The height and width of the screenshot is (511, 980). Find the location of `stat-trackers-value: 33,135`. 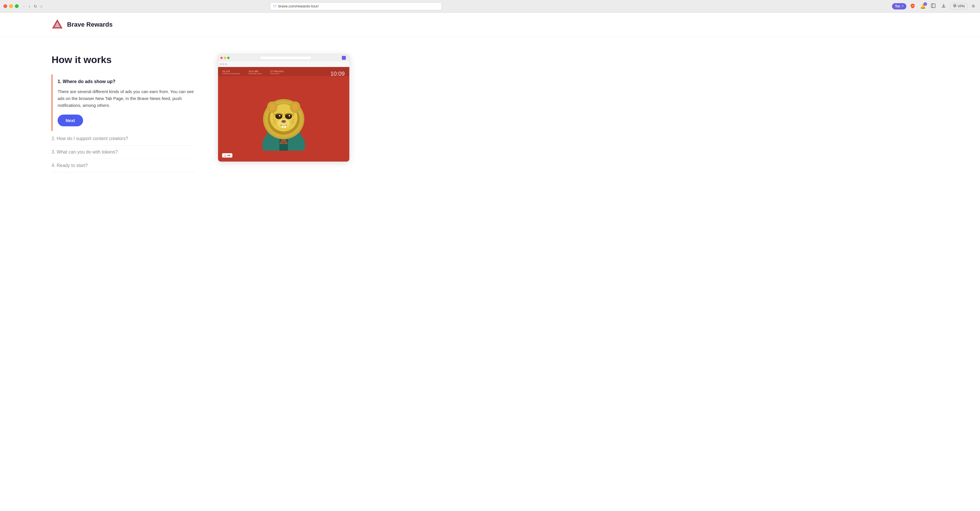

stat-trackers-value: 33,135 is located at coordinates (231, 71).